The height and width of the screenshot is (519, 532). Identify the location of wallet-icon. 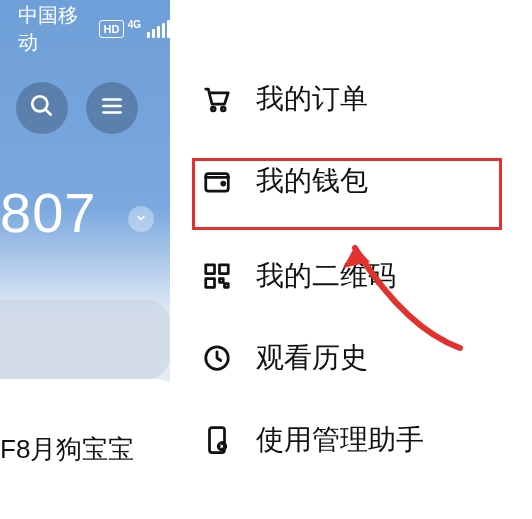
(217, 181).